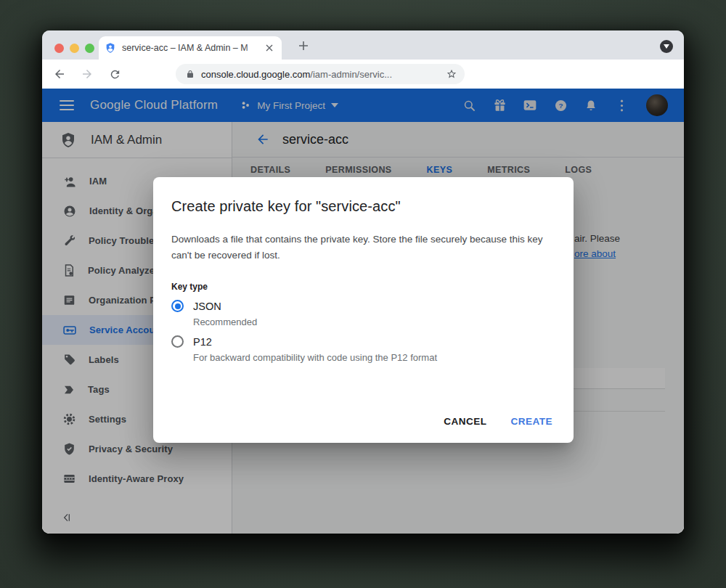  What do you see at coordinates (60, 48) in the screenshot?
I see `close-window-button` at bounding box center [60, 48].